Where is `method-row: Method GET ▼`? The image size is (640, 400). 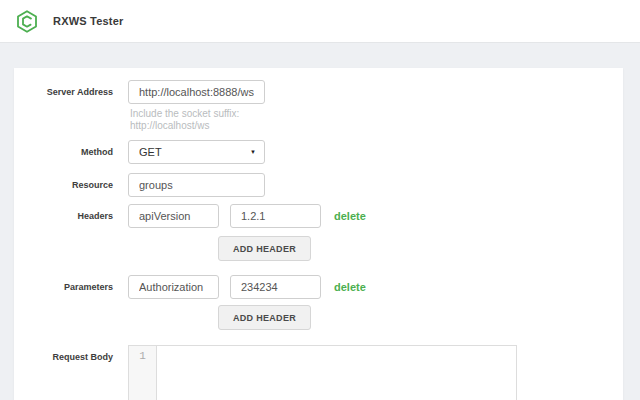 method-row: Method GET ▼ is located at coordinates (140, 152).